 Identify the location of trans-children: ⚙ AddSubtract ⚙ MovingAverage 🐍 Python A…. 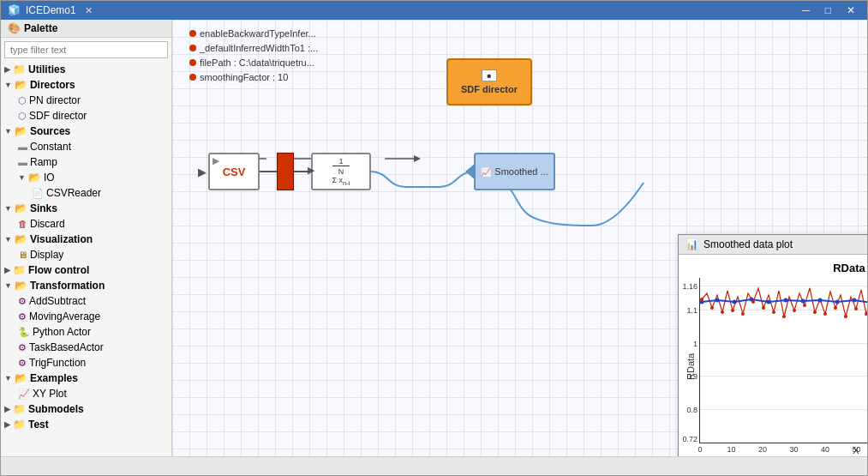
(86, 332).